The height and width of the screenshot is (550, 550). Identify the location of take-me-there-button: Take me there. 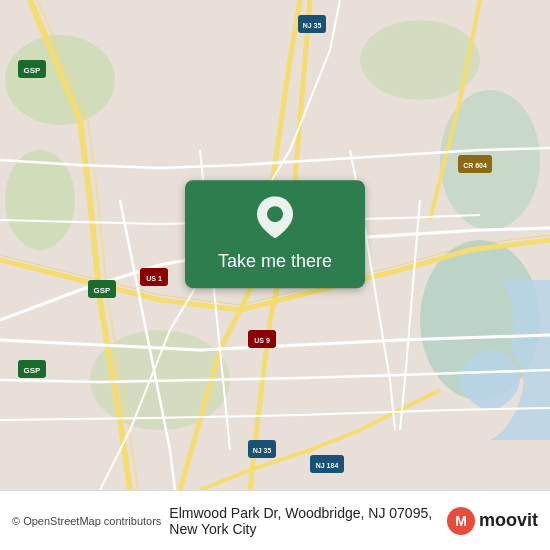
(275, 234).